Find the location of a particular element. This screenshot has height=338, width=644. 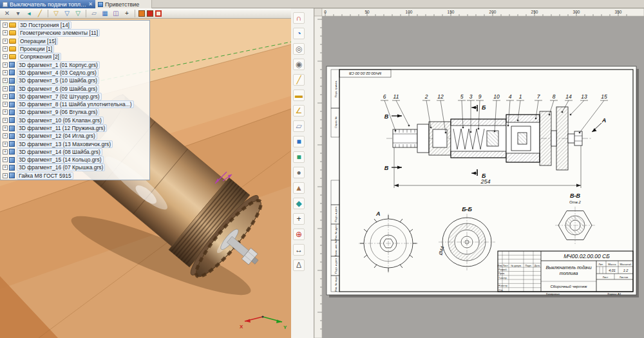

pencil-icon: ╱ is located at coordinates (299, 80).